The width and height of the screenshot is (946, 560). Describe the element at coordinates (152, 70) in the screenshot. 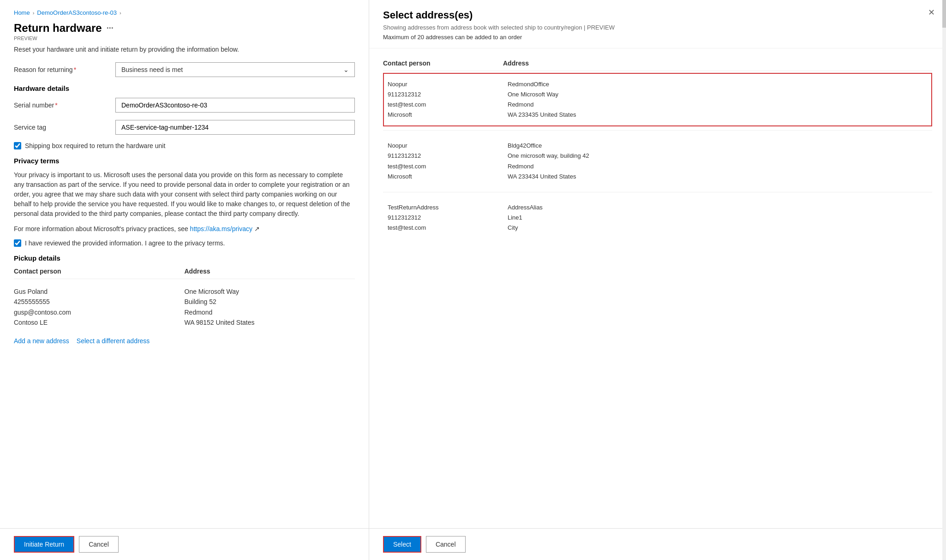

I see `reason-value: Business need is met` at that location.